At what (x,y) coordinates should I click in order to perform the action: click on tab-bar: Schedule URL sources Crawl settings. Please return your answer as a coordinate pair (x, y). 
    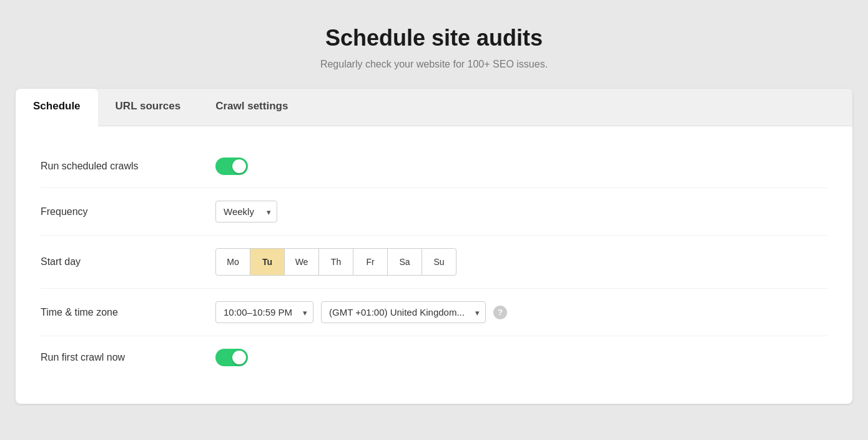
    Looking at the image, I should click on (434, 108).